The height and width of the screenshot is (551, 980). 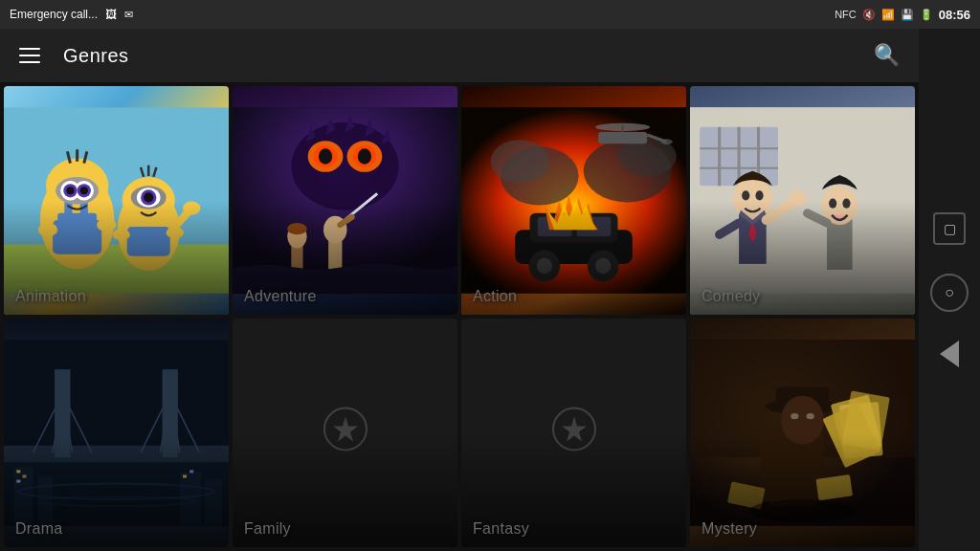 What do you see at coordinates (128, 15) in the screenshot?
I see `email-status-icon: ✉` at bounding box center [128, 15].